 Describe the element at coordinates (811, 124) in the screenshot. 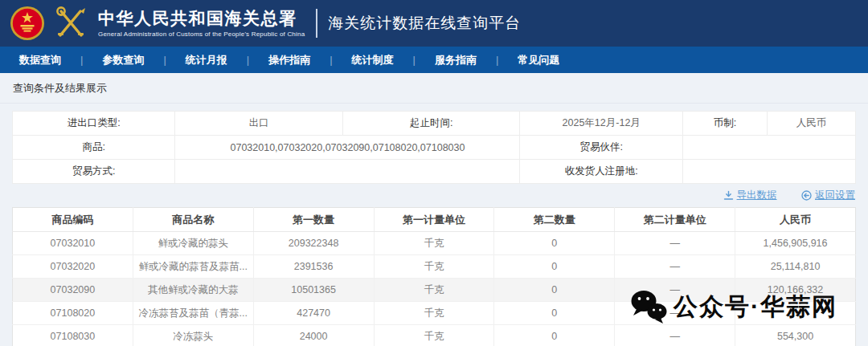

I see `field-value-currency: 人民币` at that location.